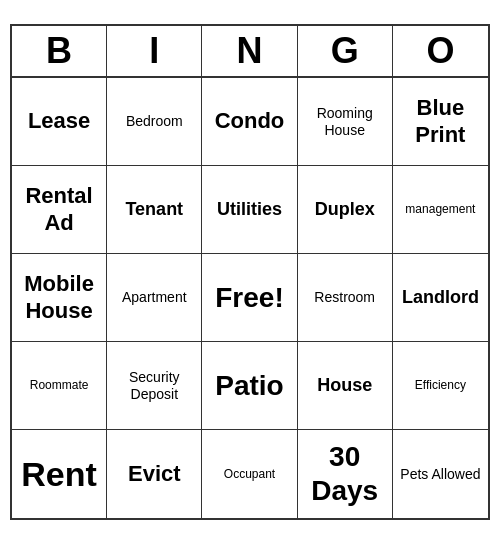  What do you see at coordinates (250, 474) in the screenshot?
I see `cell-label: Occupant` at bounding box center [250, 474].